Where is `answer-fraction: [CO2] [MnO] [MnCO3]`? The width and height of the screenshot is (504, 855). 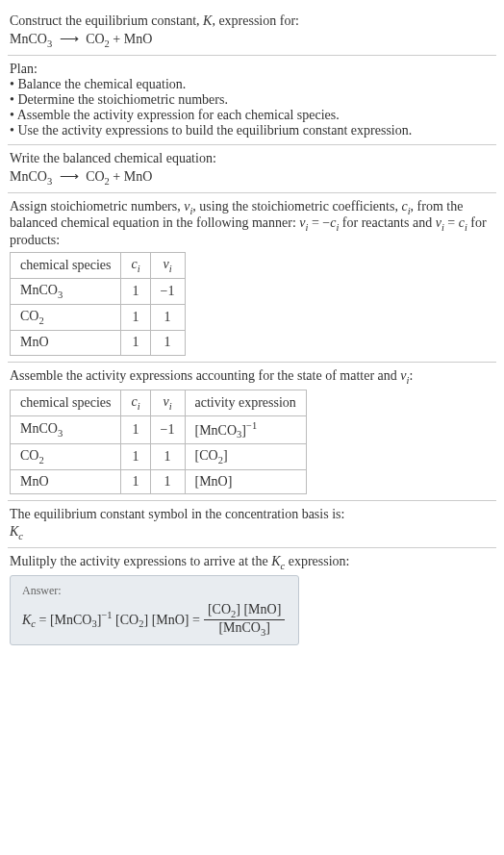 answer-fraction: [CO2] [MnO] [MnCO3] is located at coordinates (244, 619).